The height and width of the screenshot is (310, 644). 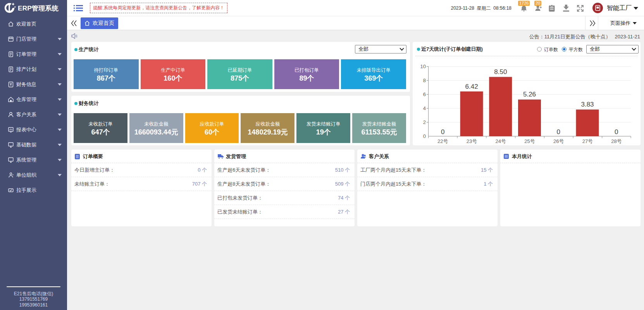 What do you see at coordinates (472, 87) in the screenshot?
I see `svg-text: 6.42` at bounding box center [472, 87].